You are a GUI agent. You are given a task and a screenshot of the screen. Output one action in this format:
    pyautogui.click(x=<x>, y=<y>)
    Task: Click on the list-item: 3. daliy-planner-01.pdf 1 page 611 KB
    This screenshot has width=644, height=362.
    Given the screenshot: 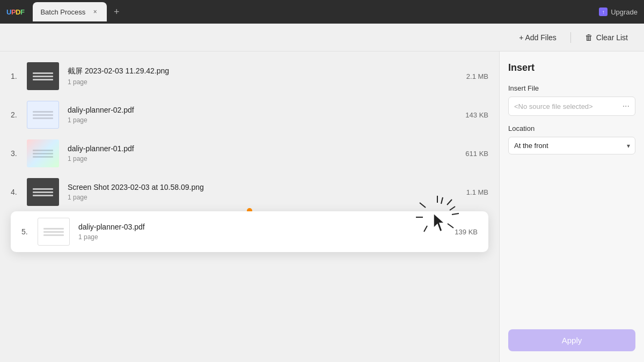 What is the action you would take?
    pyautogui.click(x=250, y=153)
    